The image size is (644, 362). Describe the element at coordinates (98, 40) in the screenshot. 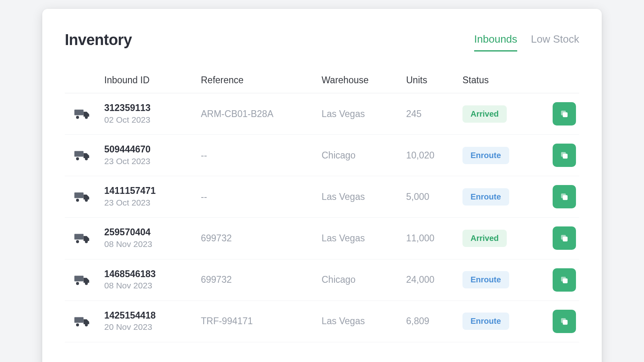

I see `page-title: Inventory` at that location.